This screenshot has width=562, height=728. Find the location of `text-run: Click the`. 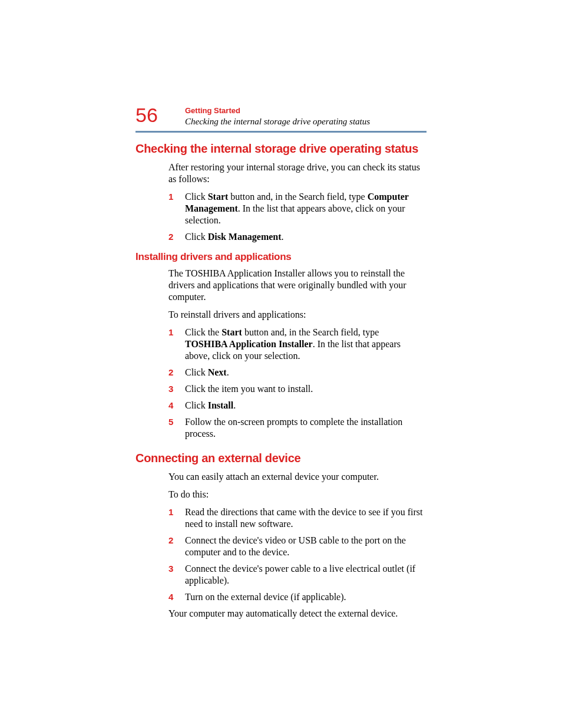

text-run: Click the is located at coordinates (203, 332).